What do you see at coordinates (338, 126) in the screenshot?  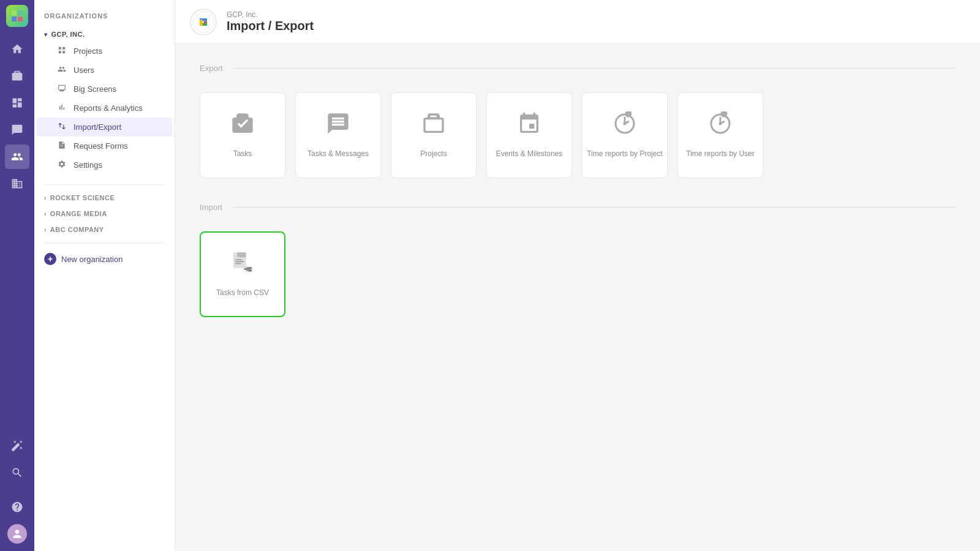 I see `tasks-messages-icon` at bounding box center [338, 126].